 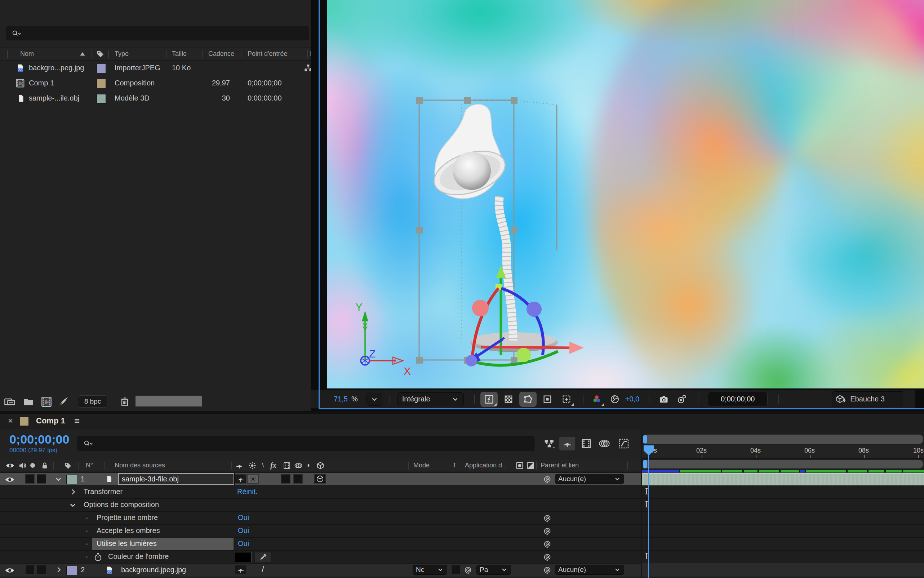 What do you see at coordinates (253, 479) in the screenshot?
I see `collapse-toggle` at bounding box center [253, 479].